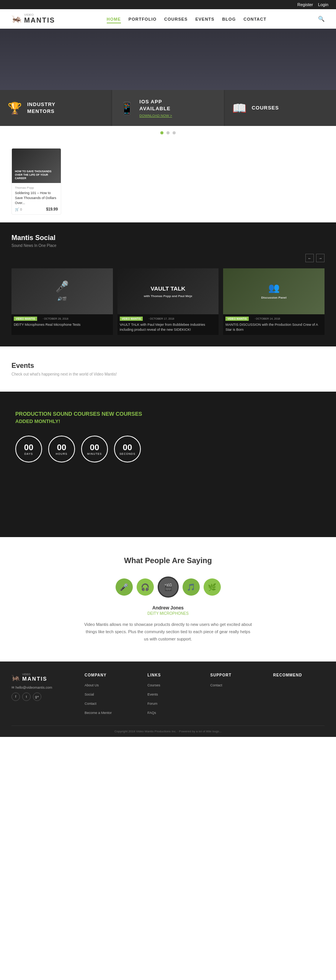 Image resolution: width=336 pixels, height=980 pixels. What do you see at coordinates (42, 695) in the screenshot?
I see `footer-logo-col: 🦗 VIDEO MANTIS ✉ hello@videomantis.com f…` at bounding box center [42, 695].